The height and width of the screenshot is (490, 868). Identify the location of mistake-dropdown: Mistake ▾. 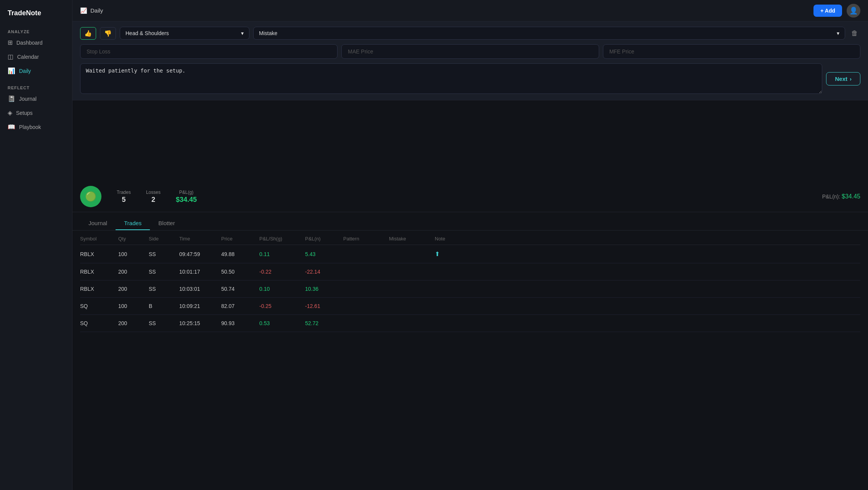
(549, 33).